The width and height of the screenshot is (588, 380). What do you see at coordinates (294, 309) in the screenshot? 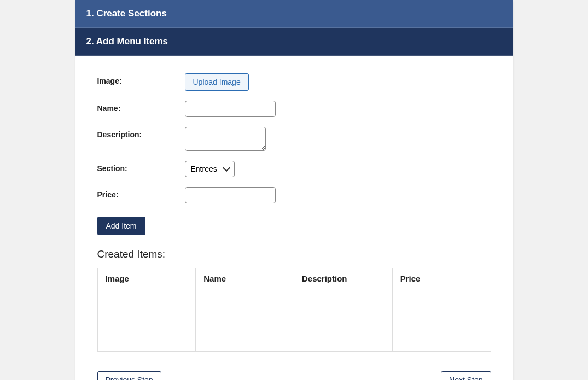
I see `created-items-table: Image Name Description Price` at bounding box center [294, 309].